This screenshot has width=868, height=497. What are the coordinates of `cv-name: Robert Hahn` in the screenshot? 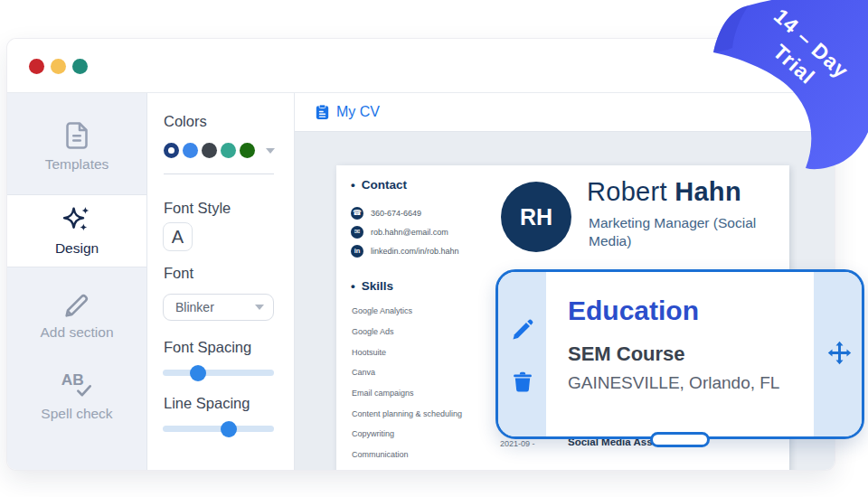 It's located at (664, 192).